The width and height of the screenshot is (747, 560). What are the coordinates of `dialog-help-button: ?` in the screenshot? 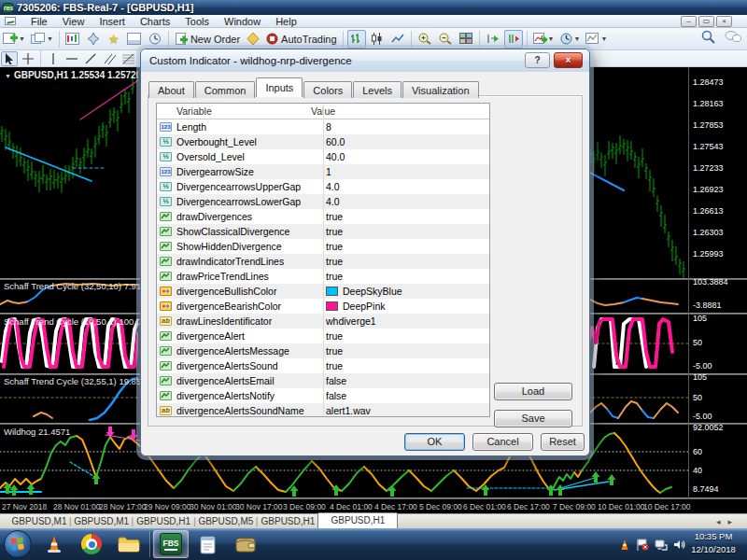 It's located at (538, 60).